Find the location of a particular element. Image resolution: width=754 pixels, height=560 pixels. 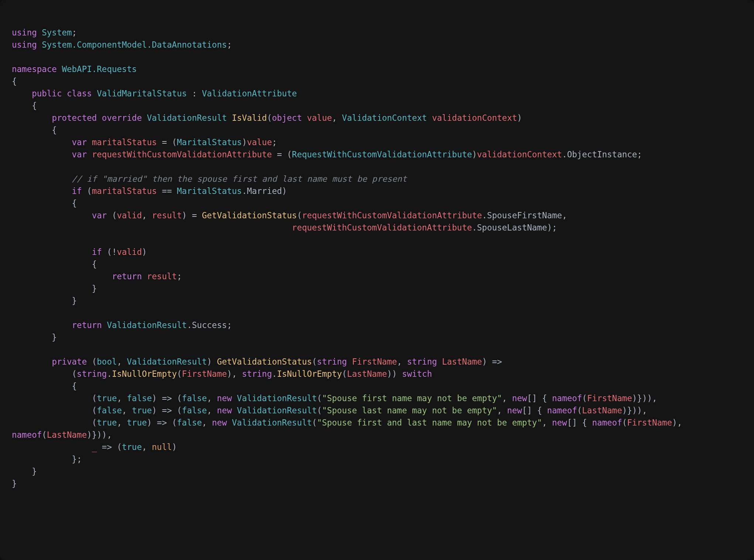

code-line: (string.IsNullOrEmpty(FirstName), string… is located at coordinates (222, 374).